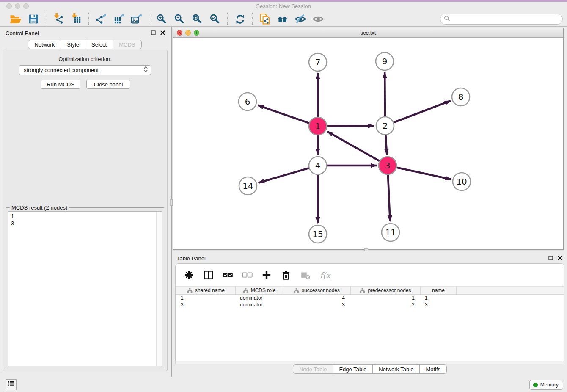 The image size is (567, 392). I want to click on node-label-1: 1, so click(318, 126).